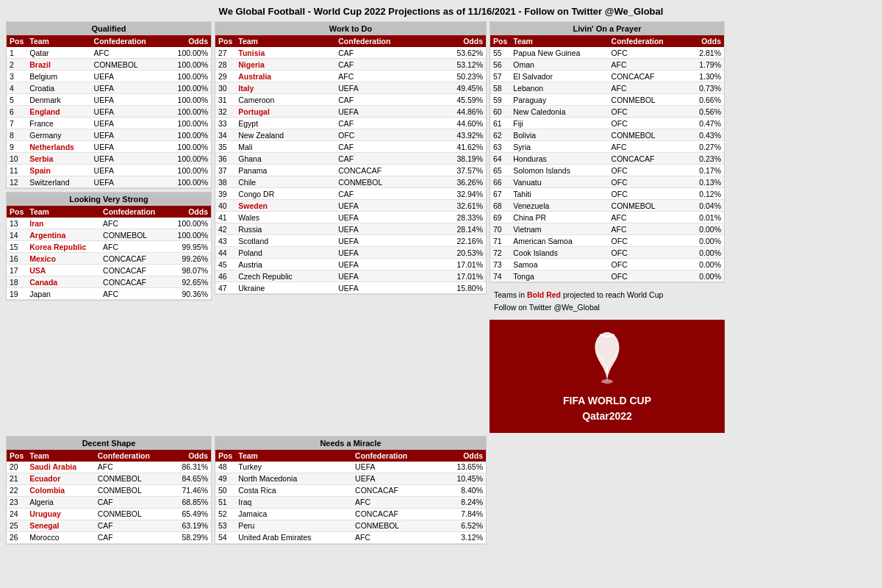 The width and height of the screenshot is (882, 588). Describe the element at coordinates (109, 526) in the screenshot. I see `table-row: 25 Senegal CAF 63.19%` at that location.